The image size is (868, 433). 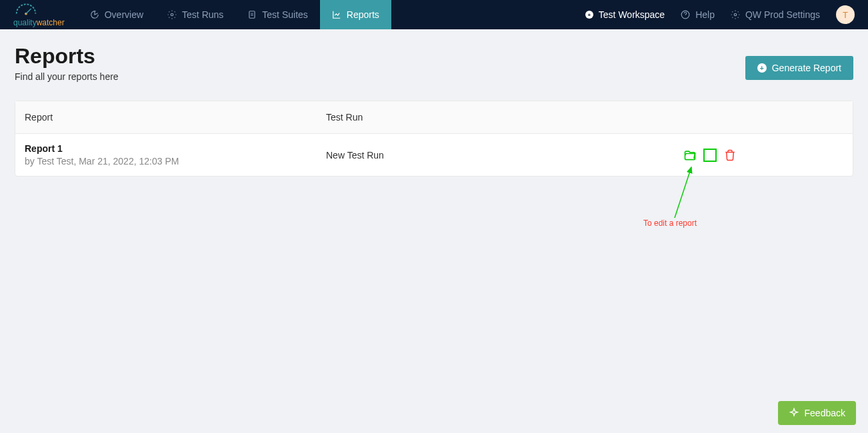 I want to click on question-circle-icon, so click(x=685, y=15).